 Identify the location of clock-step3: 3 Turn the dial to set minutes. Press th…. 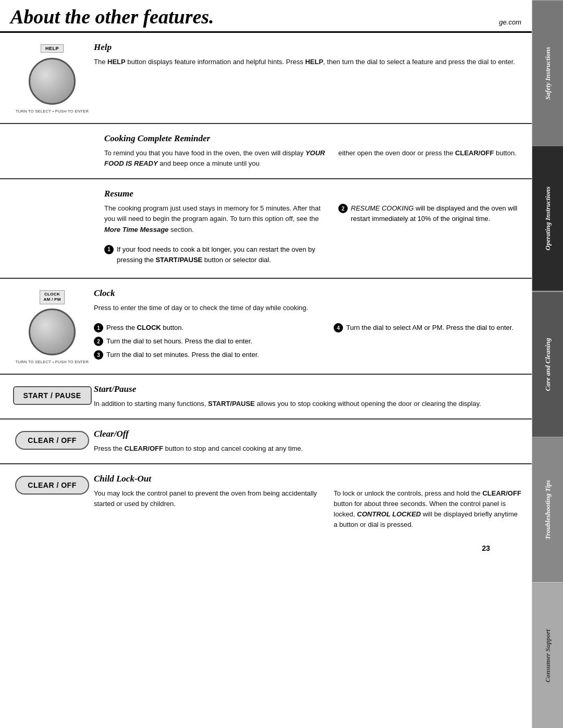
(209, 355).